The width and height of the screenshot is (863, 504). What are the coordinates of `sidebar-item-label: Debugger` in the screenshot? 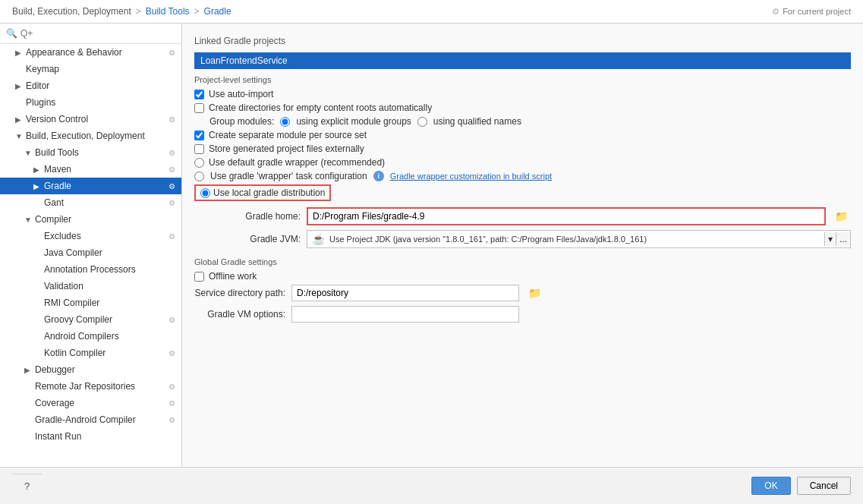 It's located at (55, 370).